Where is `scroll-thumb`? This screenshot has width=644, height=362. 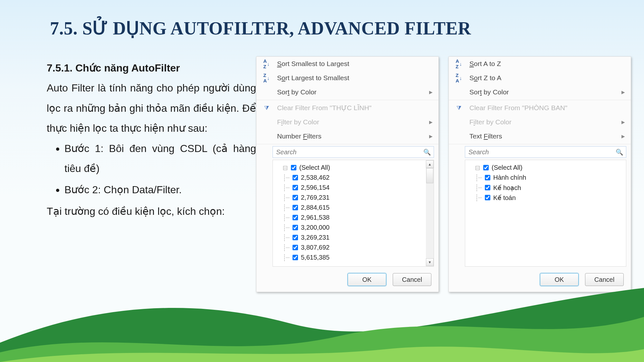
scroll-thumb is located at coordinates (430, 176).